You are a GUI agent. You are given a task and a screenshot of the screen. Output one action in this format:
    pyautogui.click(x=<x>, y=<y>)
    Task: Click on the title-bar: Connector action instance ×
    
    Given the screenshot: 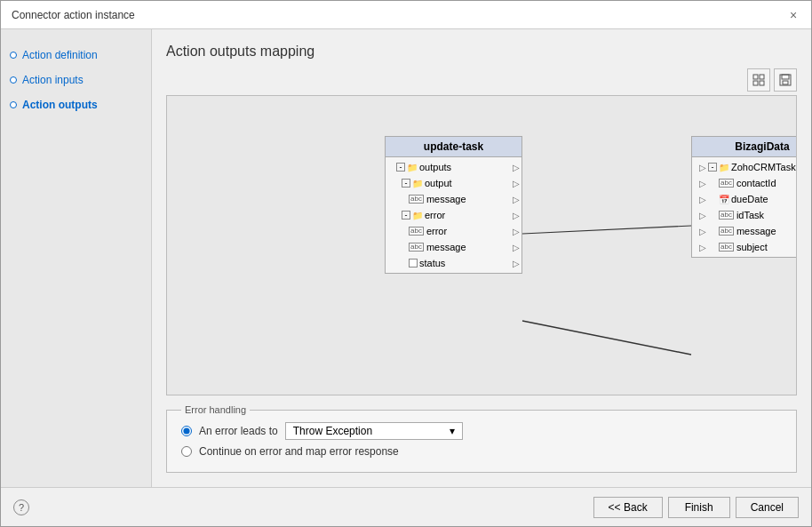 What is the action you would take?
    pyautogui.click(x=406, y=15)
    